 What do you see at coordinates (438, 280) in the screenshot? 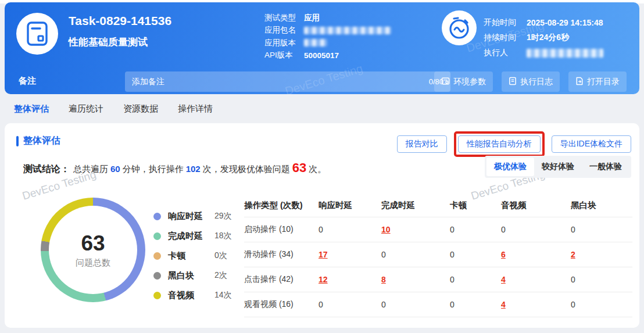
I see `table-row-2: 点击操作 (42)128040` at bounding box center [438, 280].